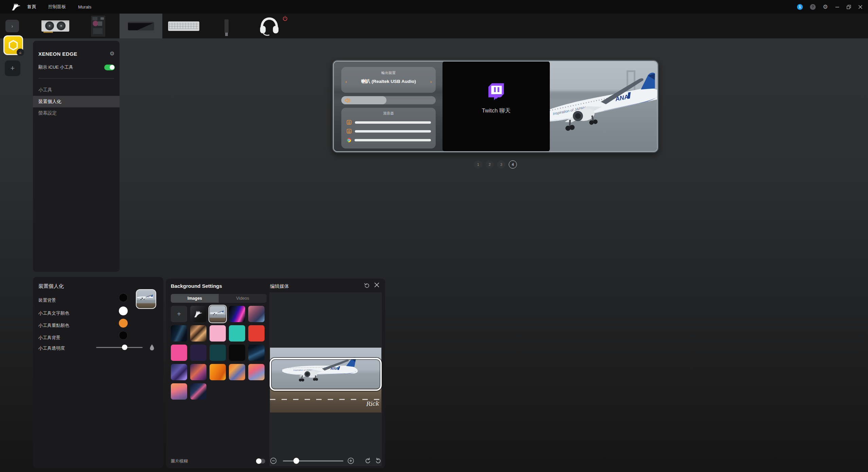  What do you see at coordinates (349, 122) in the screenshot?
I see `speaker-box-icon` at bounding box center [349, 122].